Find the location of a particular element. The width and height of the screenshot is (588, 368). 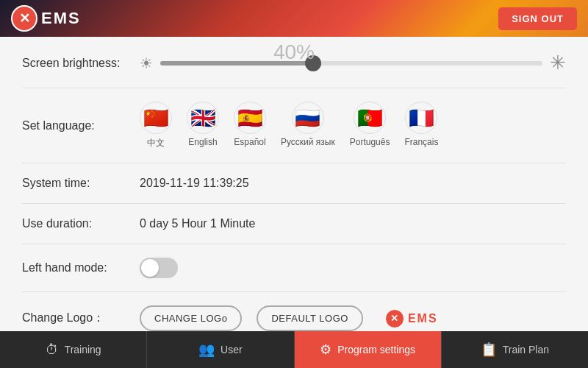

flag-fr: 🇫🇷 is located at coordinates (421, 118).